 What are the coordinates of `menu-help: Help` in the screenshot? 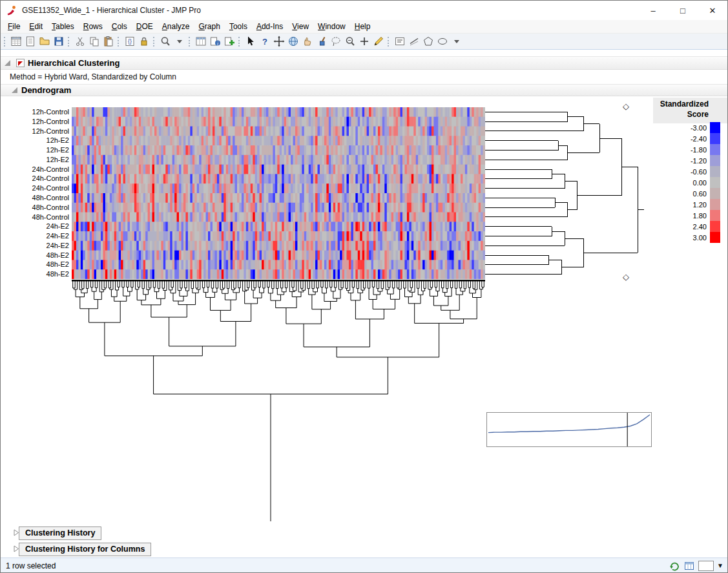 It's located at (363, 26).